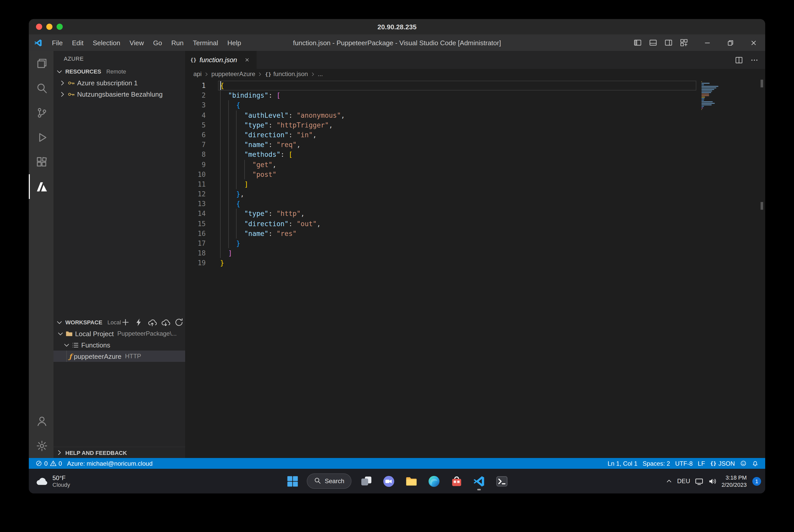 The width and height of the screenshot is (794, 532). What do you see at coordinates (53, 481) in the screenshot?
I see `weather-widget: 50°F Cloudy` at bounding box center [53, 481].